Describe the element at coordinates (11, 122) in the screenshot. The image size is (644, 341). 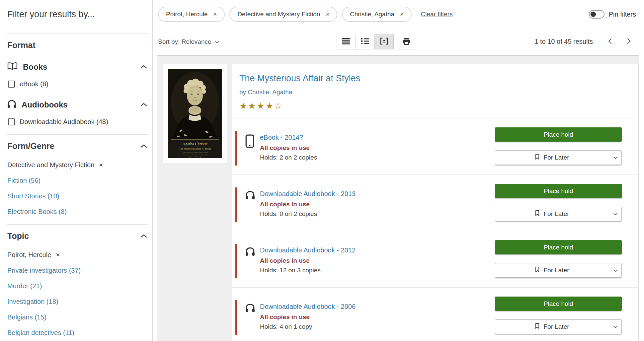
I see `downloadable-audiobook-checkbox` at that location.